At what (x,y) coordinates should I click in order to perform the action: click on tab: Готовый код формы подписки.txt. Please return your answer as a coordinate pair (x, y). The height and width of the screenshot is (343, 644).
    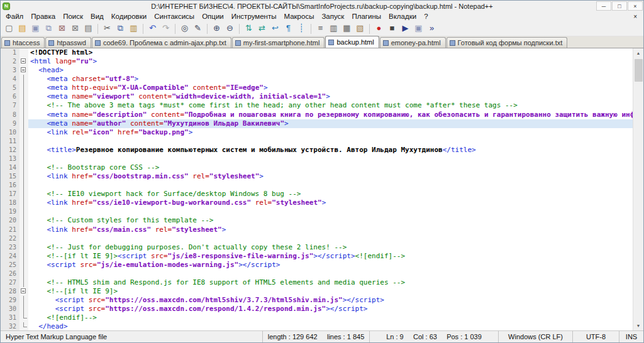
    Looking at the image, I should click on (507, 43).